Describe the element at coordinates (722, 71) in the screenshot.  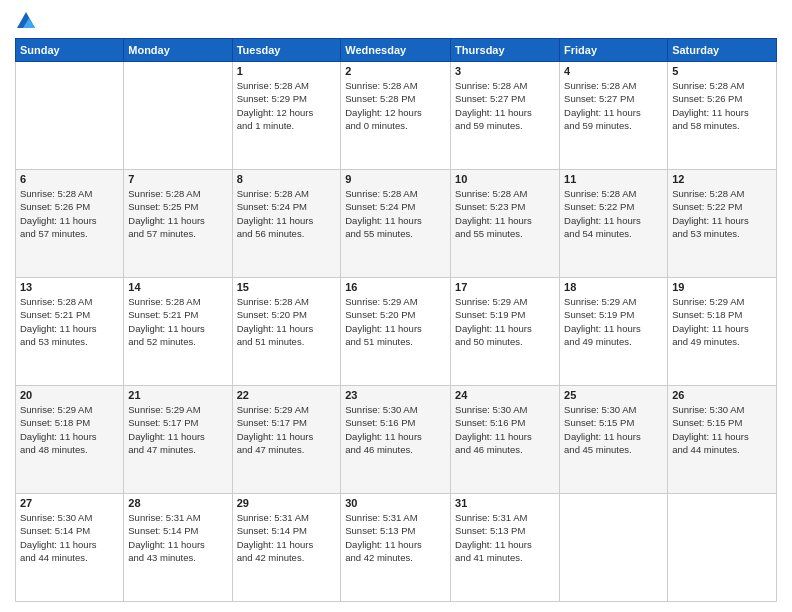
I see `day-number: 5` at that location.